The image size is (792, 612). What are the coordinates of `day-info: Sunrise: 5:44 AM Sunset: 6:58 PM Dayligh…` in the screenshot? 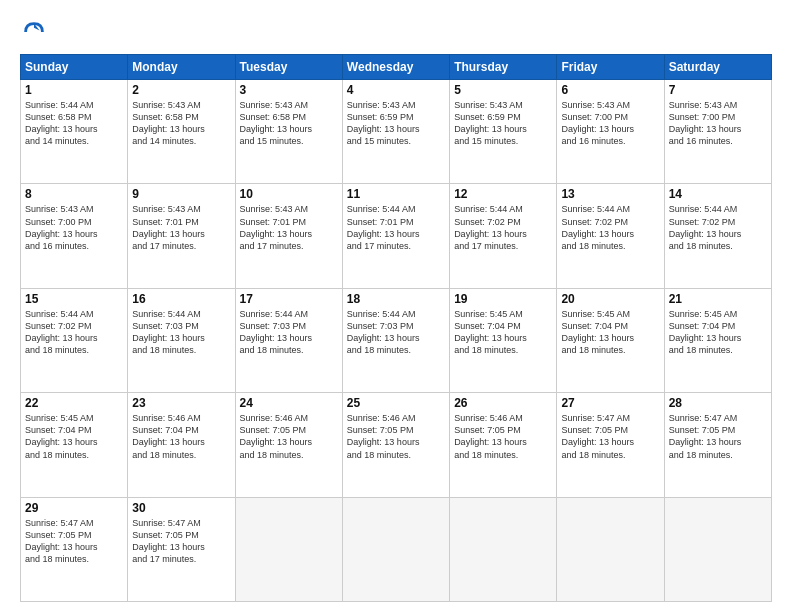 It's located at (74, 124).